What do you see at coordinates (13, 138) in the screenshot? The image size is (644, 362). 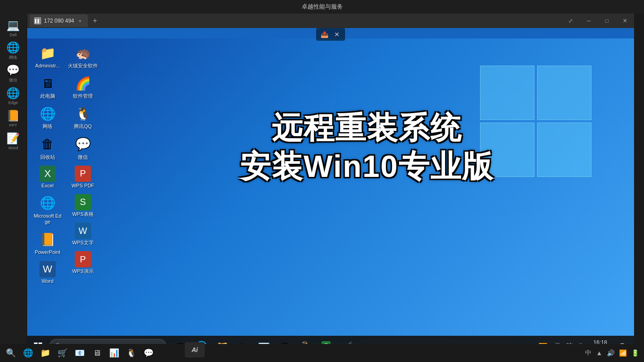 I see `word-icon: 📝` at bounding box center [13, 138].